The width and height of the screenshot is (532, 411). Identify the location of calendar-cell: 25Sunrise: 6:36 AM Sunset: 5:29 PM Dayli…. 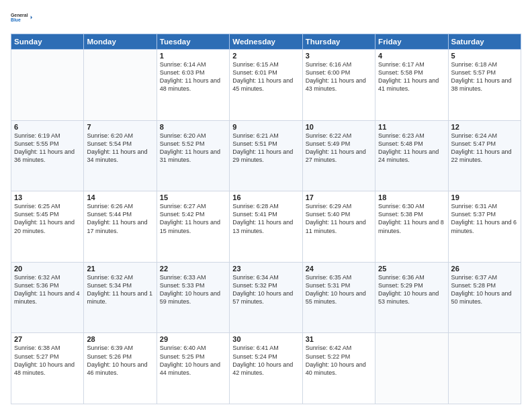
(412, 298).